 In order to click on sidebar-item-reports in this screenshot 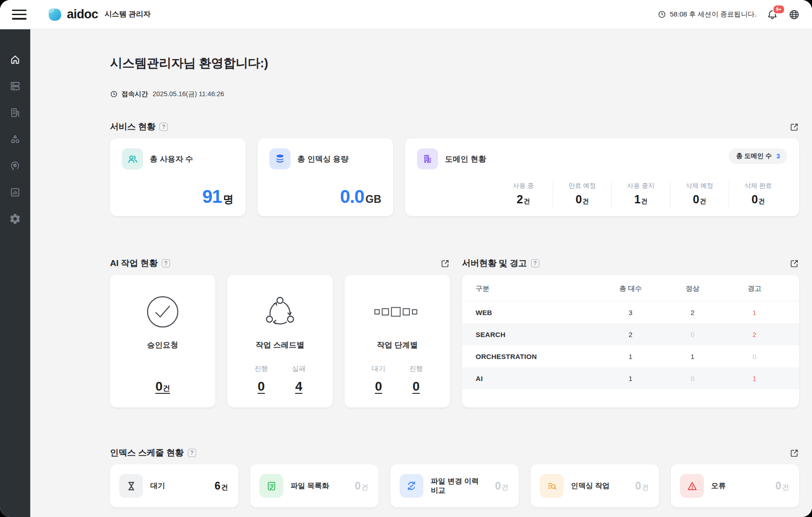, I will do `click(15, 192)`.